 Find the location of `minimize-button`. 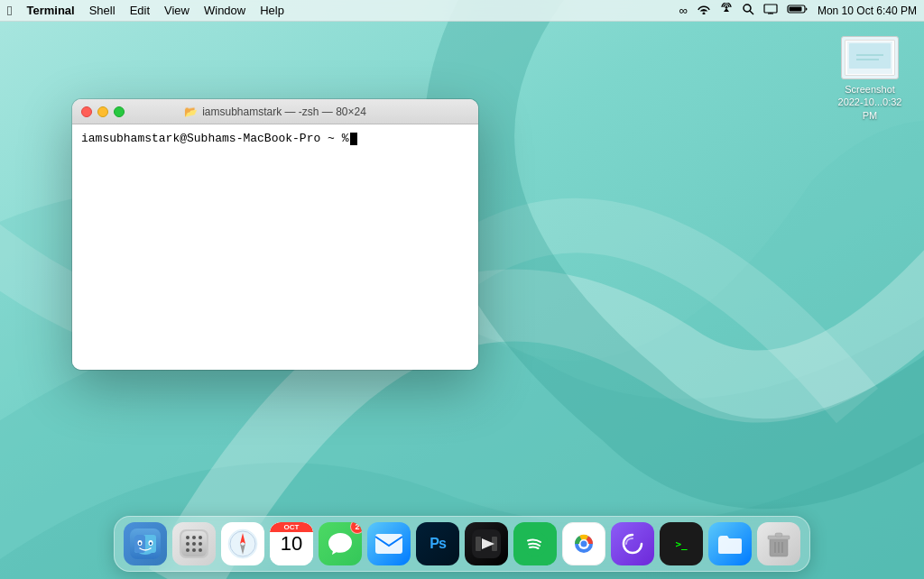

minimize-button is located at coordinates (103, 112).